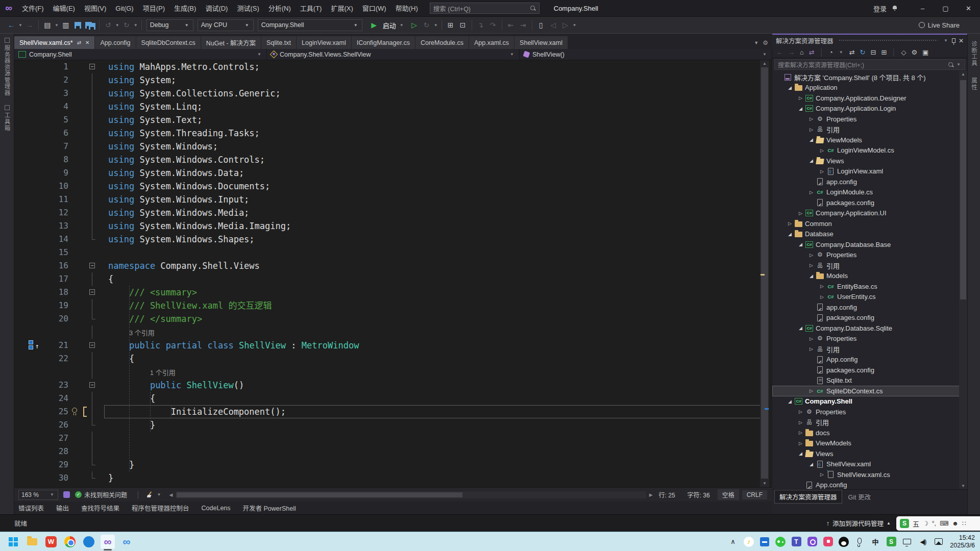  Describe the element at coordinates (828, 542) in the screenshot. I see `pink-app-icon` at that location.